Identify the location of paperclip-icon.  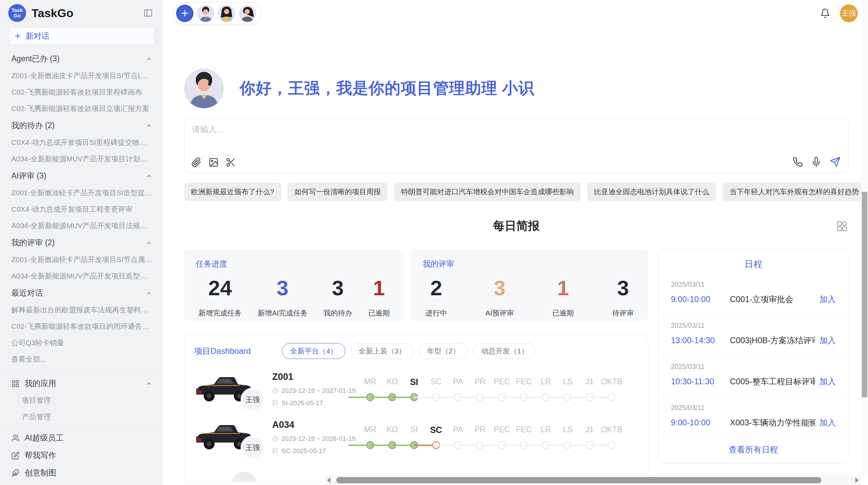
(196, 162).